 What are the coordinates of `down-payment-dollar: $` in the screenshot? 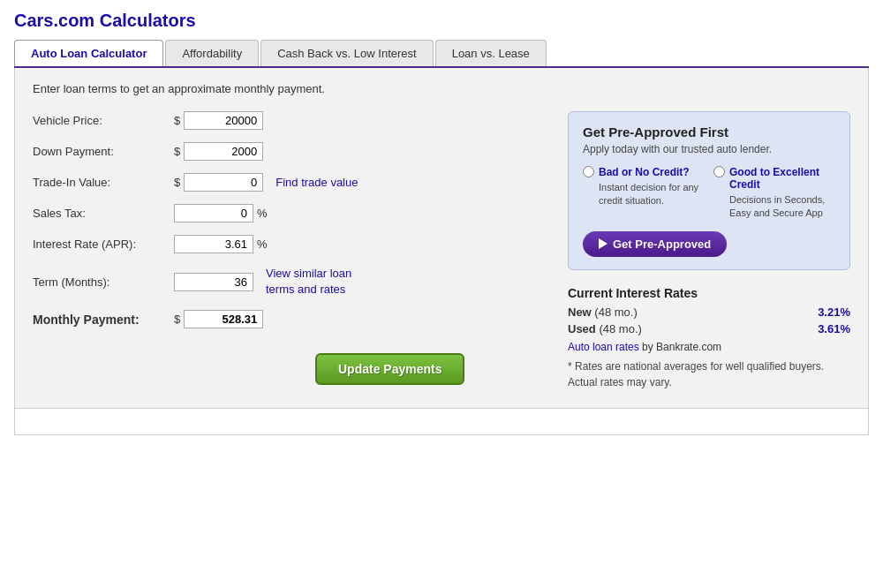 It's located at (177, 152).